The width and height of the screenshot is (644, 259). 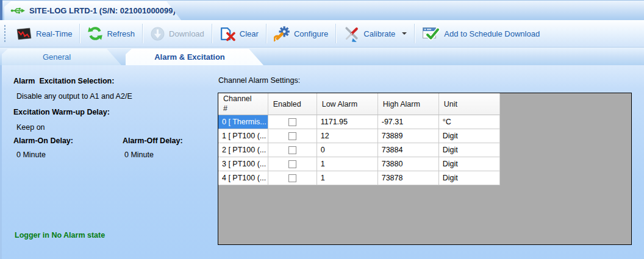 I want to click on alarm-on-delay-label: Alarm-On Delay:, so click(x=43, y=141).